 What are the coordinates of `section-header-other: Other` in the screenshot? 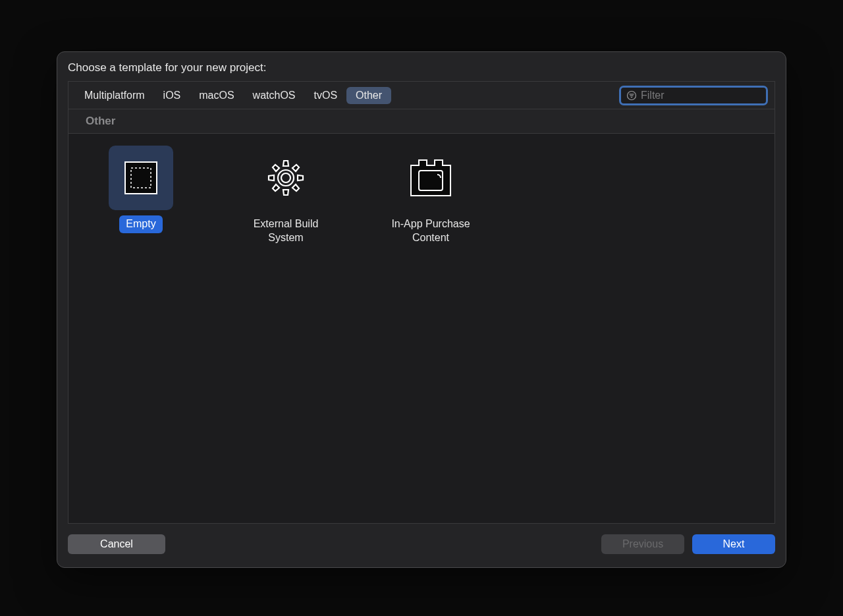 It's located at (422, 121).